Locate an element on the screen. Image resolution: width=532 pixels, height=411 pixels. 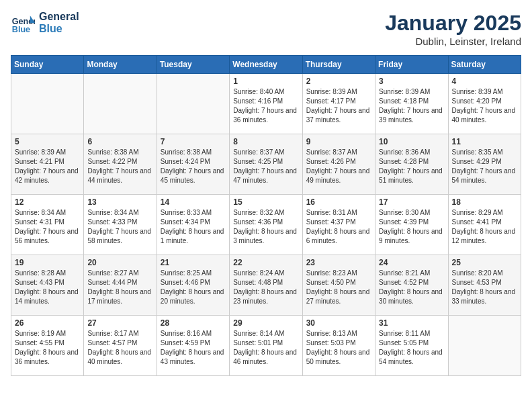
calendar-day-cell: 11 Sunrise: 8:35 AMSunset: 4:29 PMDaylig… is located at coordinates (484, 165).